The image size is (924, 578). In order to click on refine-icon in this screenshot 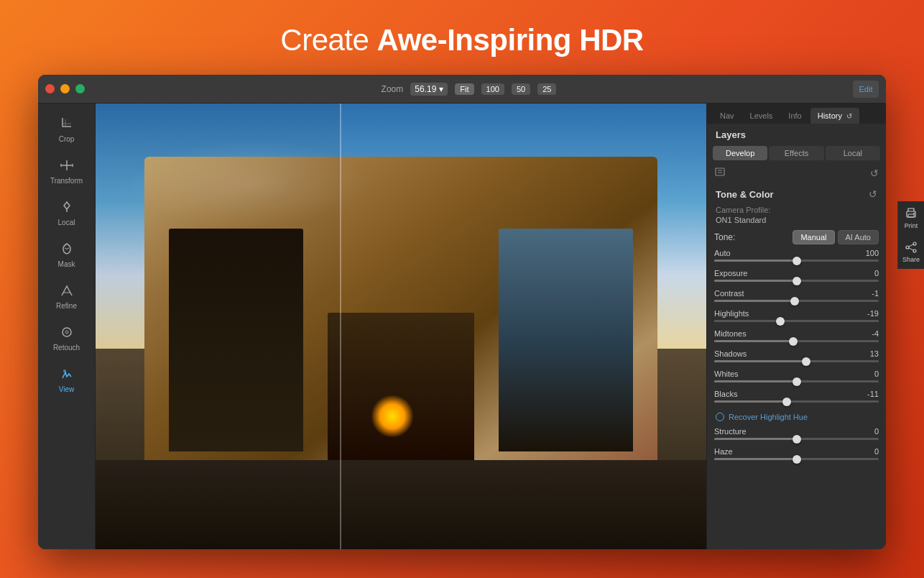, I will do `click(67, 292)`.